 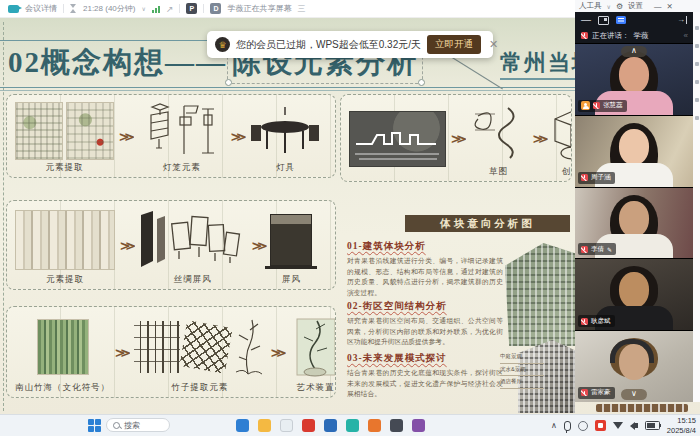 I want to click on gear-icon: ⚙, so click(x=620, y=6).